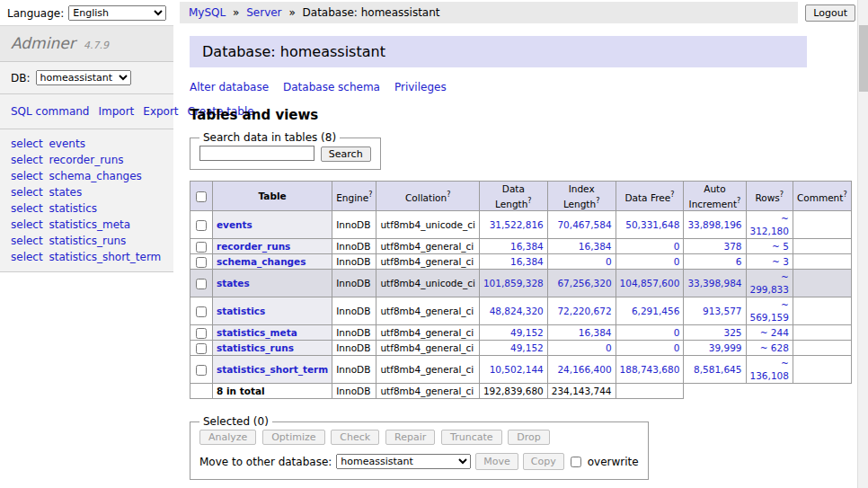 The height and width of the screenshot is (488, 868). Describe the element at coordinates (73, 209) in the screenshot. I see `sidebar-table-link: statistics` at that location.